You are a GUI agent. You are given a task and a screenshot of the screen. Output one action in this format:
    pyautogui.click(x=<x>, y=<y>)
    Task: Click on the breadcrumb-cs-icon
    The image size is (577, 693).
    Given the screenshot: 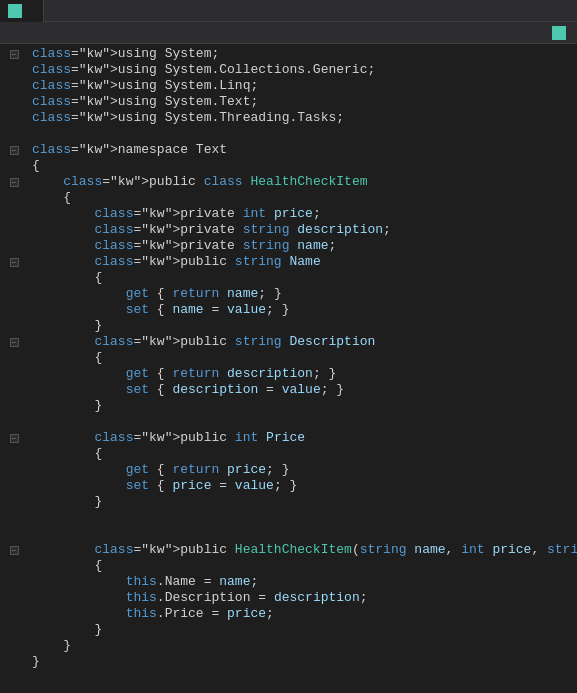 What is the action you would take?
    pyautogui.click(x=559, y=33)
    